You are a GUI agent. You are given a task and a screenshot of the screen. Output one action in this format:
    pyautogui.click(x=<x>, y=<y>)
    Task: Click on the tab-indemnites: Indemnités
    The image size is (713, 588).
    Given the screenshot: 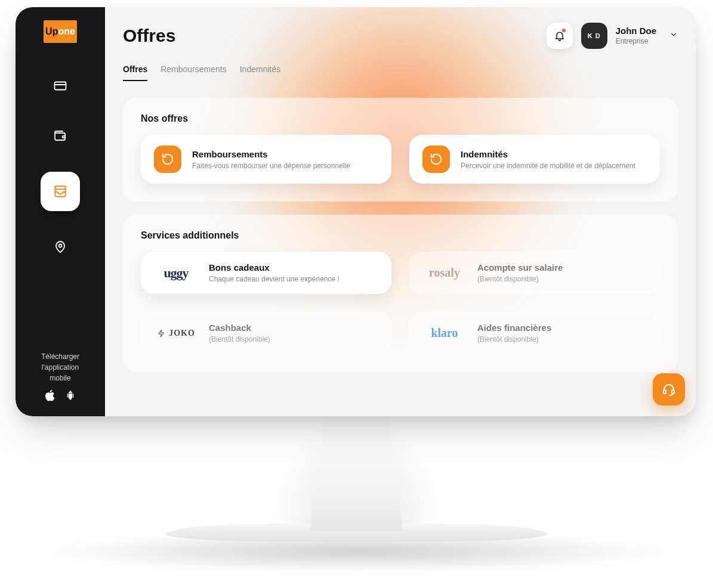 What is the action you would take?
    pyautogui.click(x=260, y=73)
    